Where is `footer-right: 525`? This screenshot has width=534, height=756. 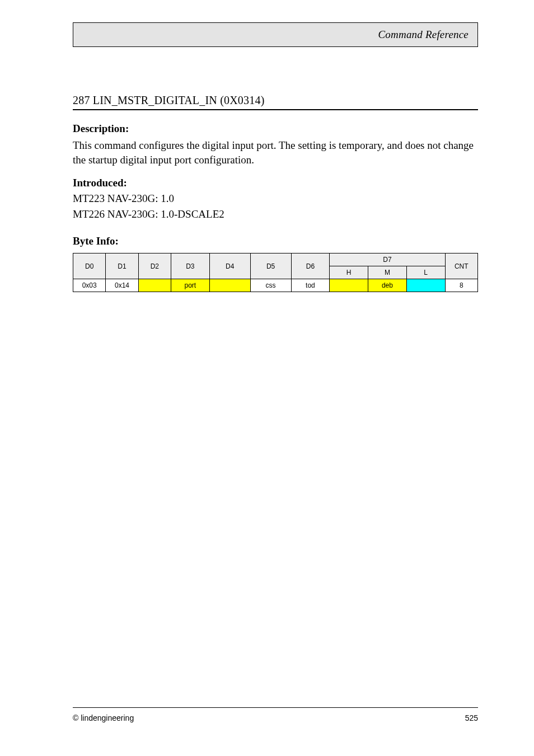 footer-right: 525 is located at coordinates (471, 718).